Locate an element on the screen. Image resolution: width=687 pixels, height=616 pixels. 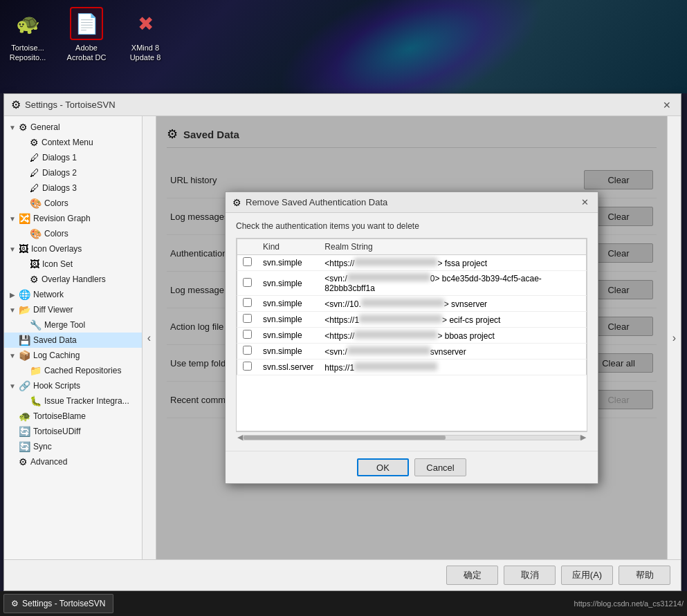
sidebar-item-tortoiseblame: 🐢 TortoiseBlame is located at coordinates (73, 416).